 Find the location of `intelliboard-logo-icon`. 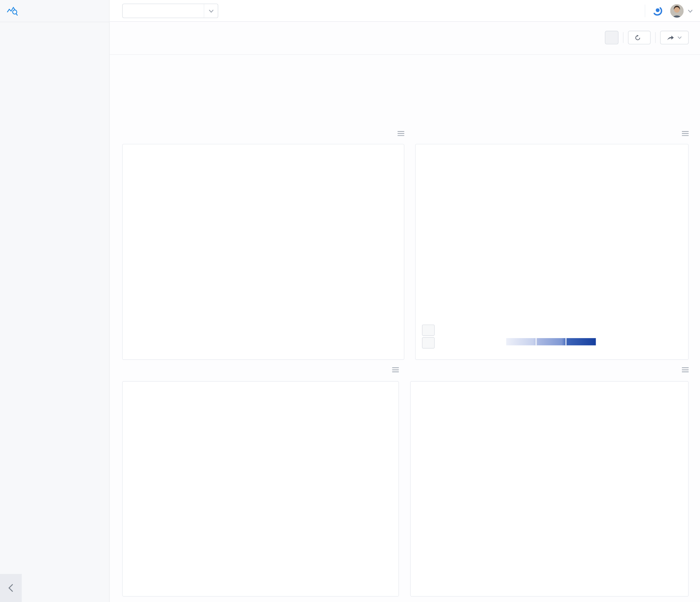

intelliboard-logo-icon is located at coordinates (12, 11).